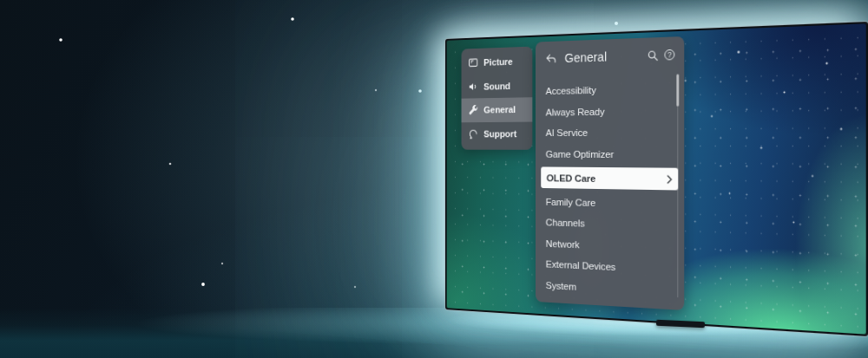 The width and height of the screenshot is (868, 358). Describe the element at coordinates (566, 224) in the screenshot. I see `menu-item-label: Channels` at that location.